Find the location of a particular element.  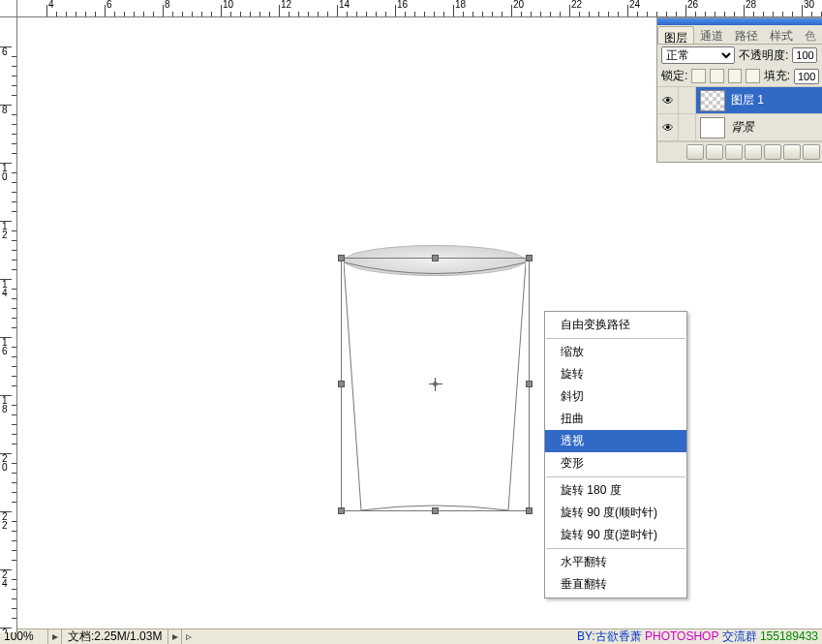

ctx-item: 旋转 90 度(逆时针) is located at coordinates (616, 535).